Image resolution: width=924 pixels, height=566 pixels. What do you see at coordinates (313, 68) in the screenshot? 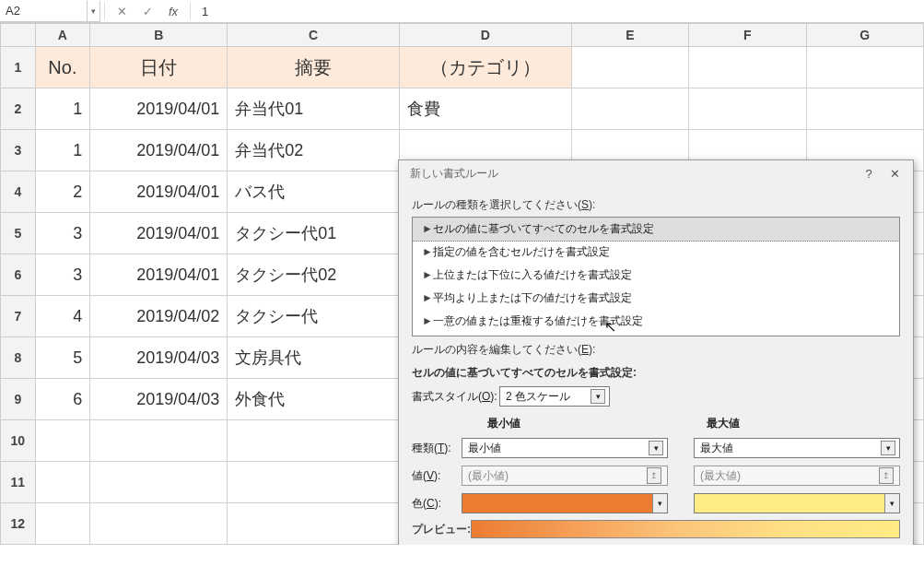
I see `cell: 摘要` at bounding box center [313, 68].